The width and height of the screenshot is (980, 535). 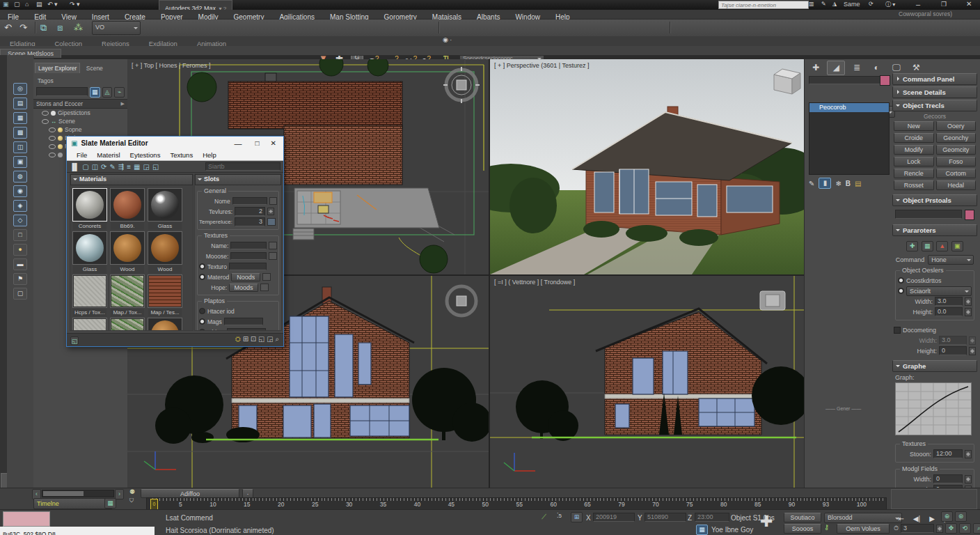 What do you see at coordinates (803, 529) in the screenshot?
I see `sooocs-button: Soooos` at bounding box center [803, 529].